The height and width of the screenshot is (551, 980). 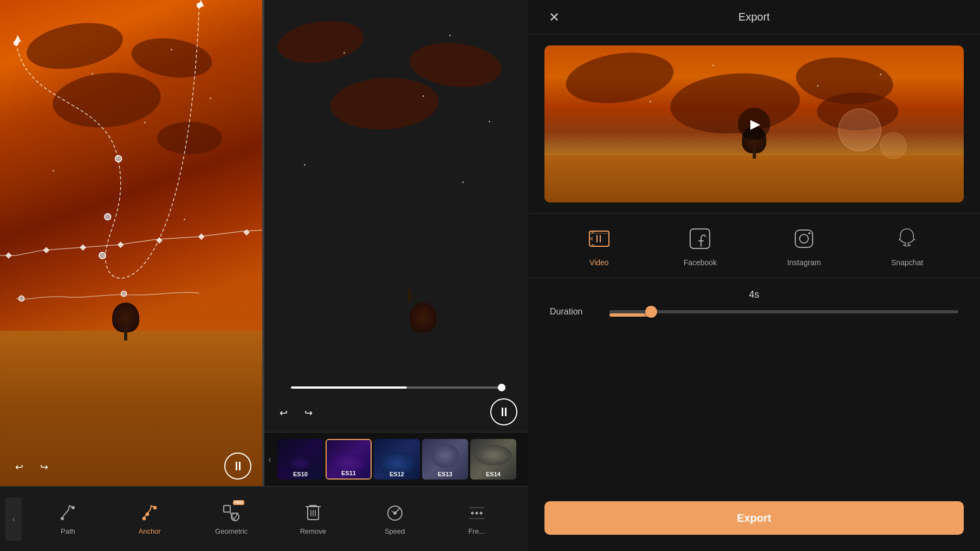 What do you see at coordinates (804, 239) in the screenshot?
I see `instagram-share-icon` at bounding box center [804, 239].